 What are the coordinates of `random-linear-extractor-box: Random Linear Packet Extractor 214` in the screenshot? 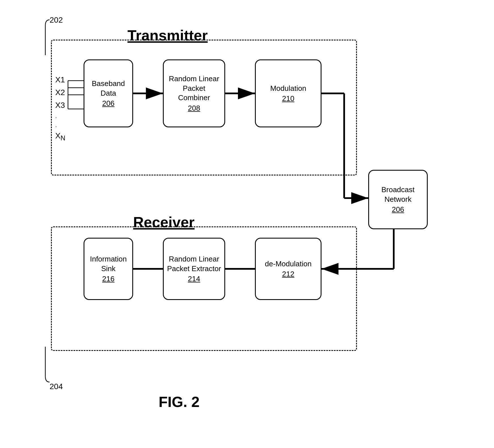 It's located at (194, 269).